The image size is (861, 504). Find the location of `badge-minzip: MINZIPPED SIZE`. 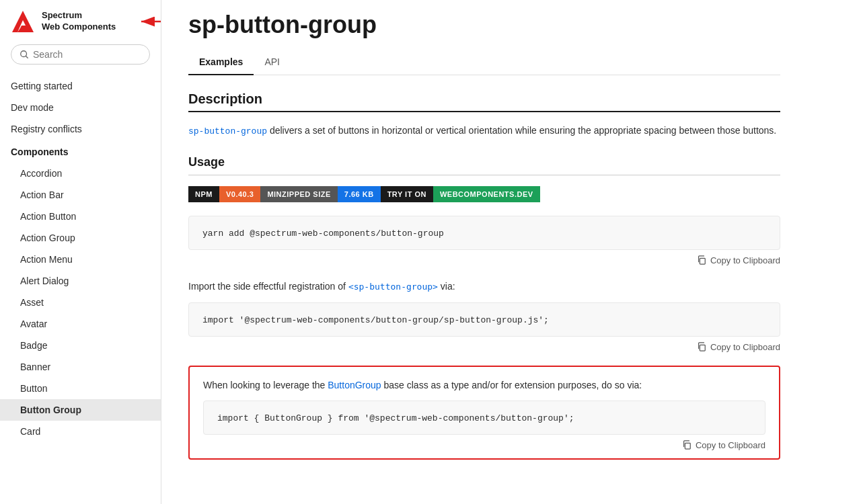

badge-minzip: MINZIPPED SIZE is located at coordinates (299, 194).